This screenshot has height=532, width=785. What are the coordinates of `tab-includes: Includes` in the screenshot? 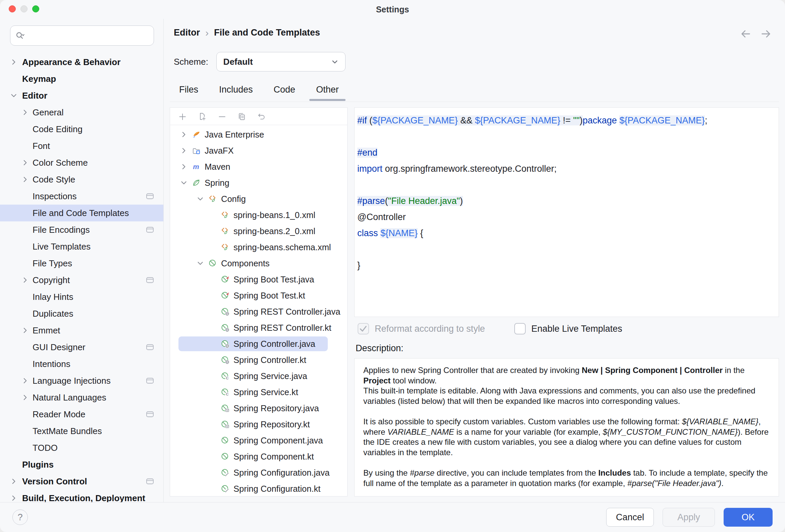 It's located at (236, 91).